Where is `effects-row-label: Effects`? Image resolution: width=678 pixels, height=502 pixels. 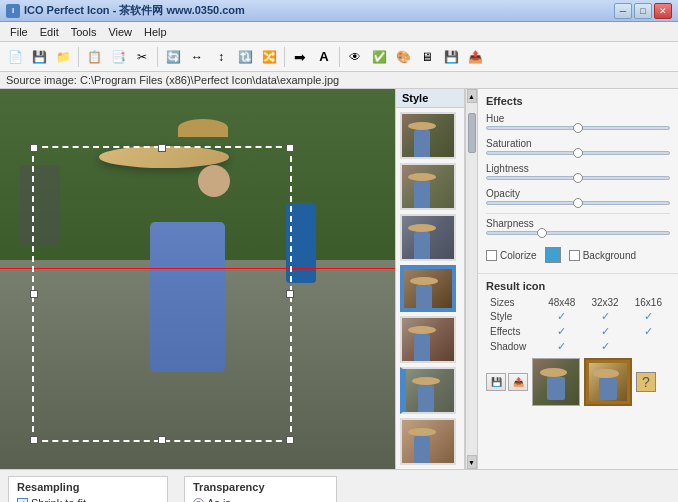
effects-row-label: Effects is located at coordinates (513, 332).